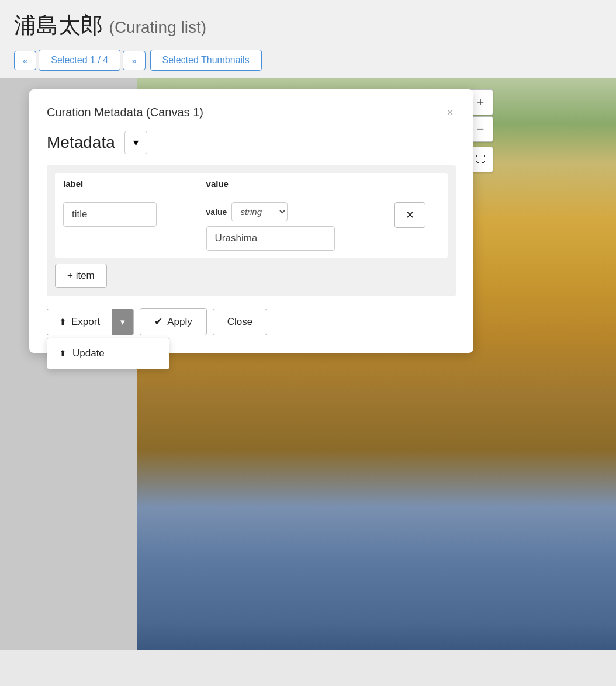 This screenshot has width=616, height=686. Describe the element at coordinates (240, 322) in the screenshot. I see `close-button: Close` at that location.